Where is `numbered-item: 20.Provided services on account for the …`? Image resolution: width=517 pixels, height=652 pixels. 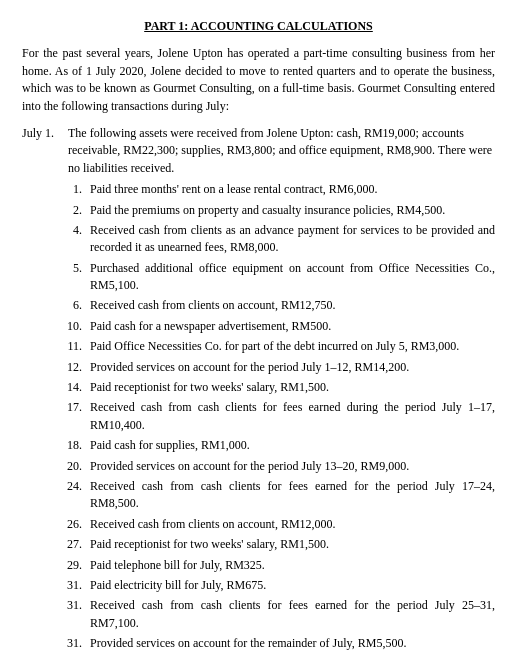
numbered-item: 20.Provided services on account for the … is located at coordinates (278, 466).